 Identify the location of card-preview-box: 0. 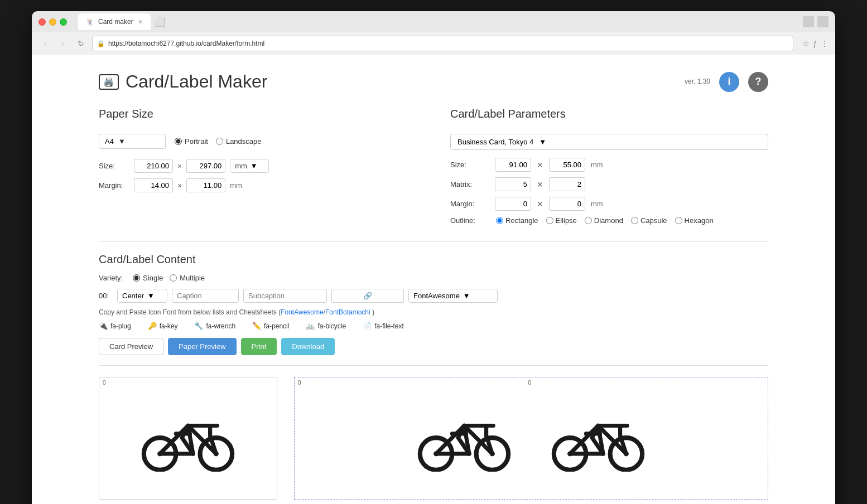
(188, 438).